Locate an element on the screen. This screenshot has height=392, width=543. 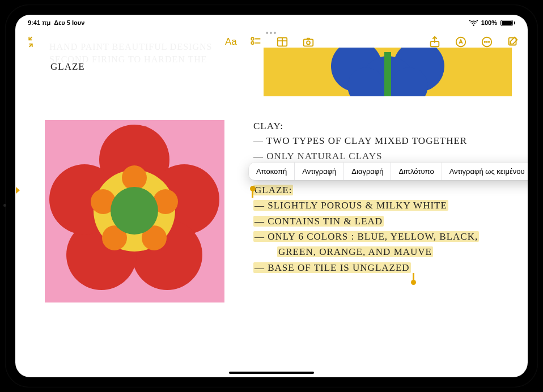
selection-start-handle is located at coordinates (253, 189).